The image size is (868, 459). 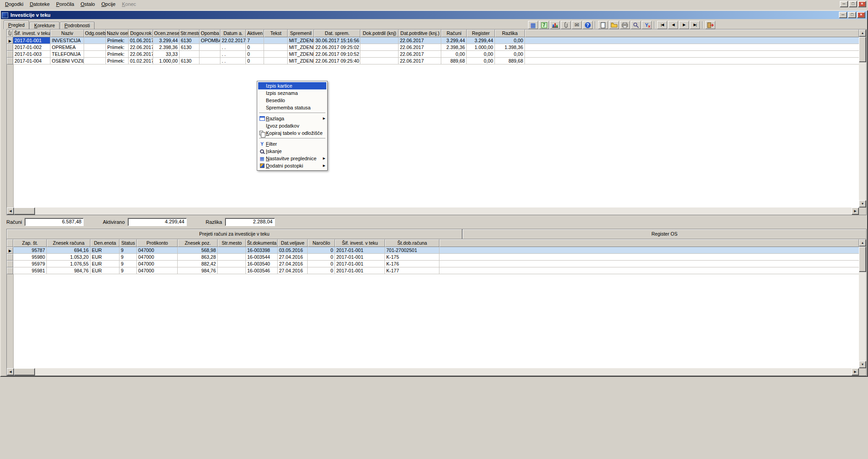 What do you see at coordinates (262, 264) in the screenshot?
I see `cell-st-dokumenta: 16-003540` at bounding box center [262, 264].